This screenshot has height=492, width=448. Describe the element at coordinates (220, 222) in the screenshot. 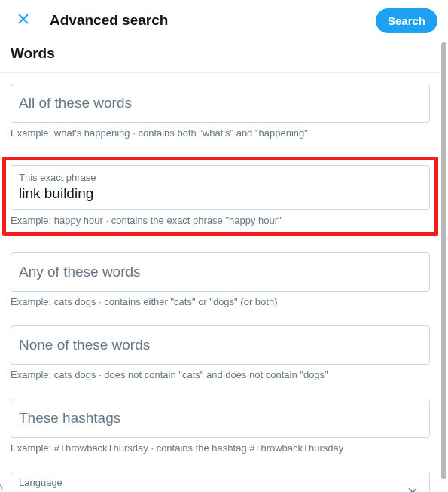

I see `exact-phrase-hint: Example: happy hour · contains the exact…` at that location.